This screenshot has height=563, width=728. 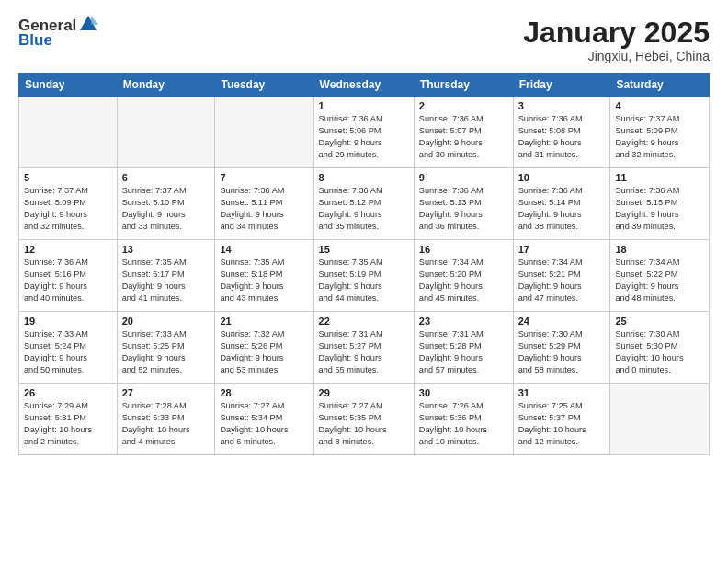 What do you see at coordinates (264, 178) in the screenshot?
I see `day-number: 7` at bounding box center [264, 178].